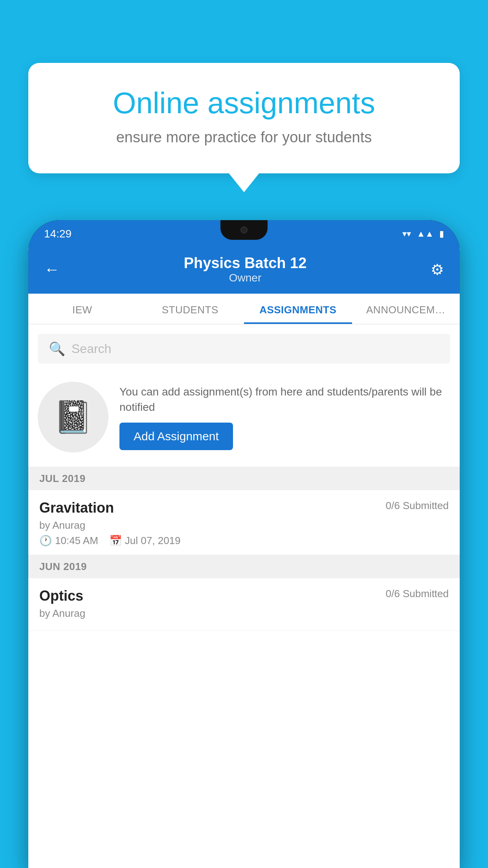 The height and width of the screenshot is (868, 488). I want to click on add-assignment-button: Add Assignment, so click(176, 436).